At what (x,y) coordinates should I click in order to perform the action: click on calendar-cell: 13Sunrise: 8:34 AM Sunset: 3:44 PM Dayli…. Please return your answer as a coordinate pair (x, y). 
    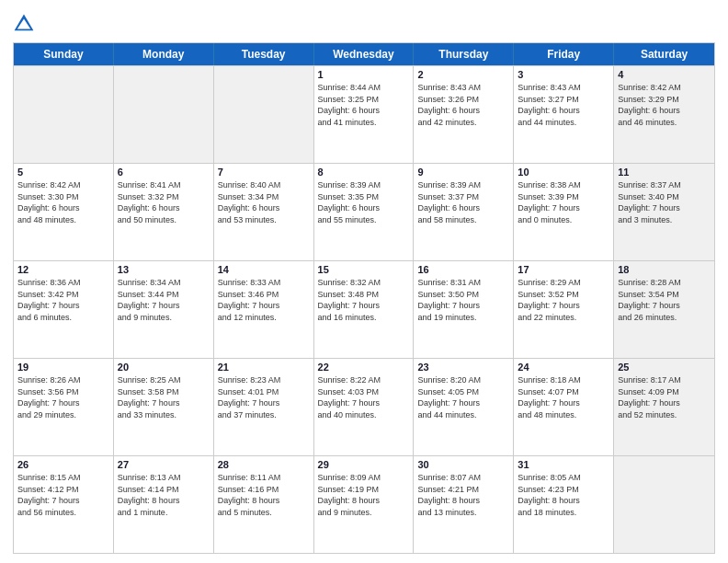
    Looking at the image, I should click on (164, 309).